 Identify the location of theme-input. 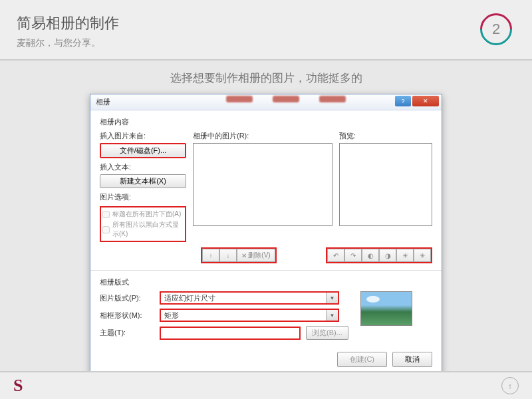
(230, 333).